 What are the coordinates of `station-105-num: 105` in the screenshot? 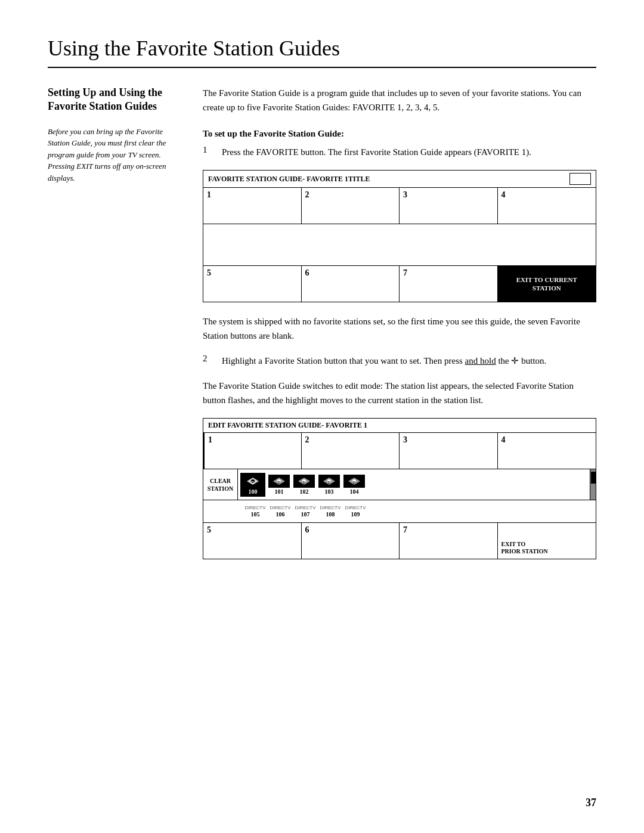 It's located at (255, 514).